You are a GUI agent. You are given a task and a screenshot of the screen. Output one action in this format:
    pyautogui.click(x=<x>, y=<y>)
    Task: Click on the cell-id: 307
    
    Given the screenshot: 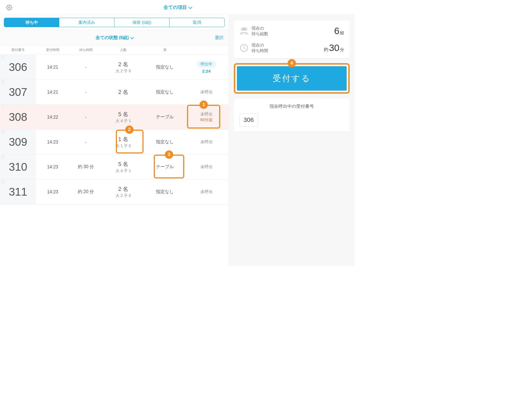 What is the action you would take?
    pyautogui.click(x=18, y=92)
    